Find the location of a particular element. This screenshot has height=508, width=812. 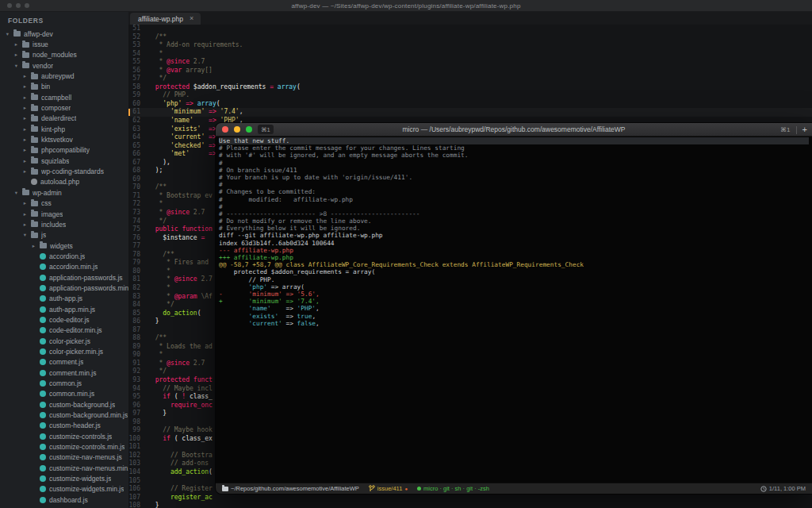

tree-item: ▸squizlabs is located at coordinates (64, 160).